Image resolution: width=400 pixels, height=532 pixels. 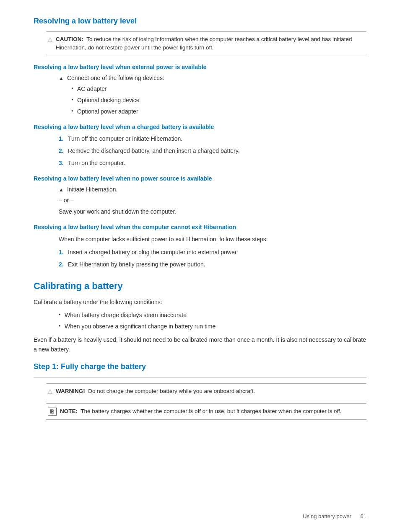 I want to click on list-item: Optional power adapter, so click(x=219, y=111).